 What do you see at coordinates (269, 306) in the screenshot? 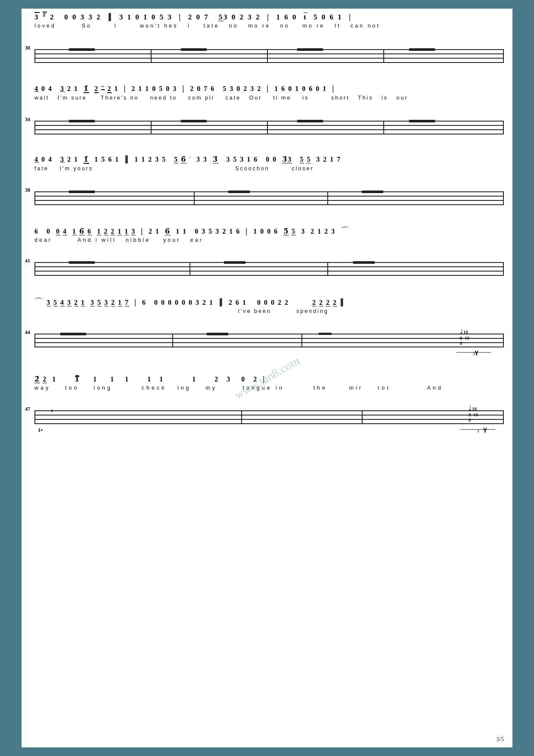
I see `row-5: ⌒ 3 5 4 3 2 1 3 5 3 2 1 7 | 6 0 0 0 0 0 …` at bounding box center [269, 306].